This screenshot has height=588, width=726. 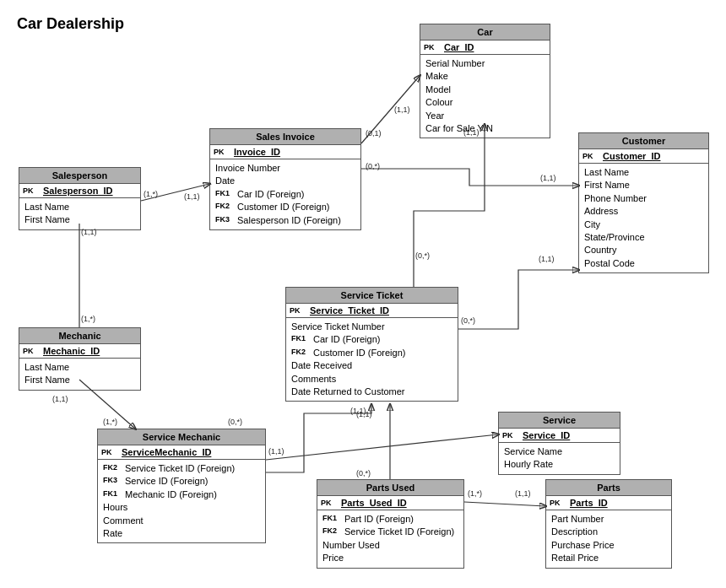 What do you see at coordinates (166, 452) in the screenshot?
I see `sm-pk-field: ServiceMechanic_ID` at bounding box center [166, 452].